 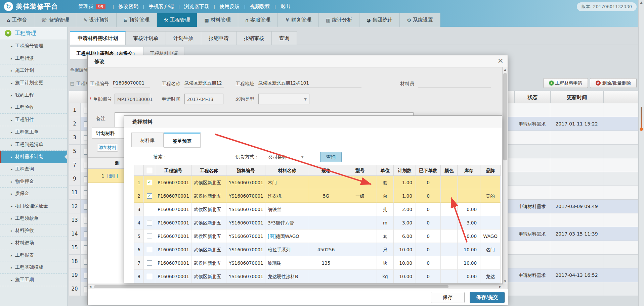 I want to click on apply-date-input: 2017-04-13, so click(x=204, y=99).